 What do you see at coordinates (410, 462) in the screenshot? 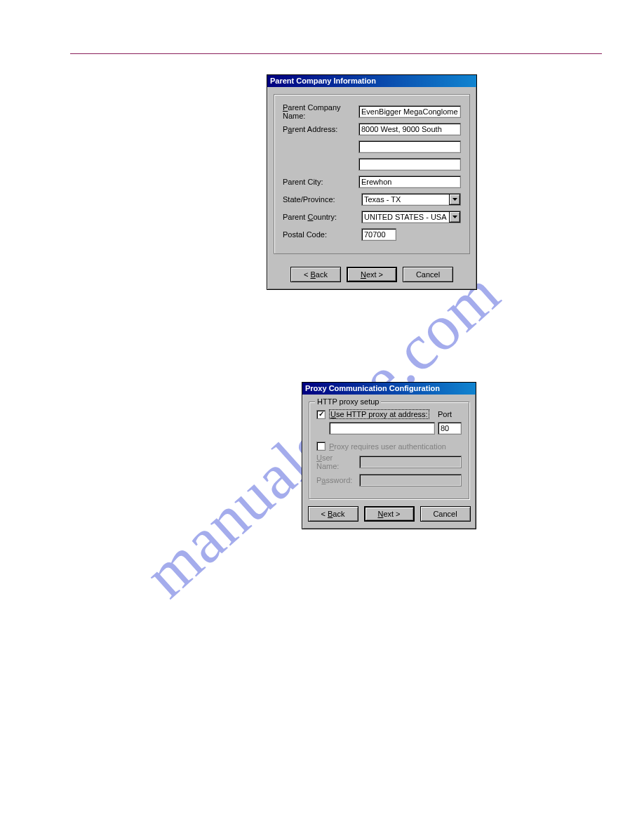
I see `username-input` at bounding box center [410, 462].